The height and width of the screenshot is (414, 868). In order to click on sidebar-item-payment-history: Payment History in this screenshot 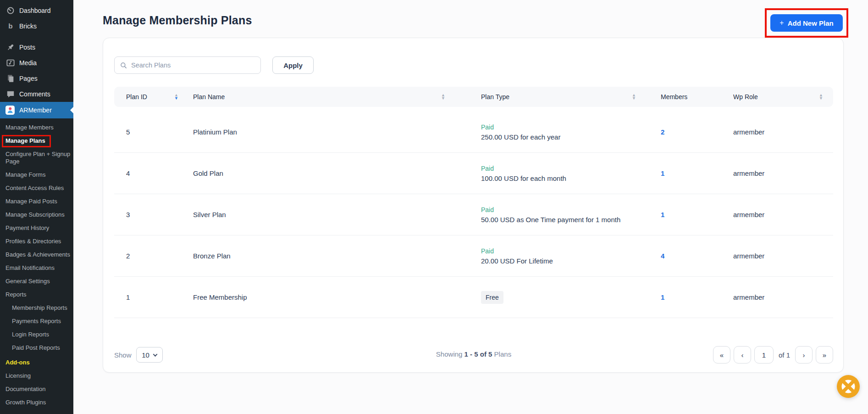, I will do `click(38, 229)`.